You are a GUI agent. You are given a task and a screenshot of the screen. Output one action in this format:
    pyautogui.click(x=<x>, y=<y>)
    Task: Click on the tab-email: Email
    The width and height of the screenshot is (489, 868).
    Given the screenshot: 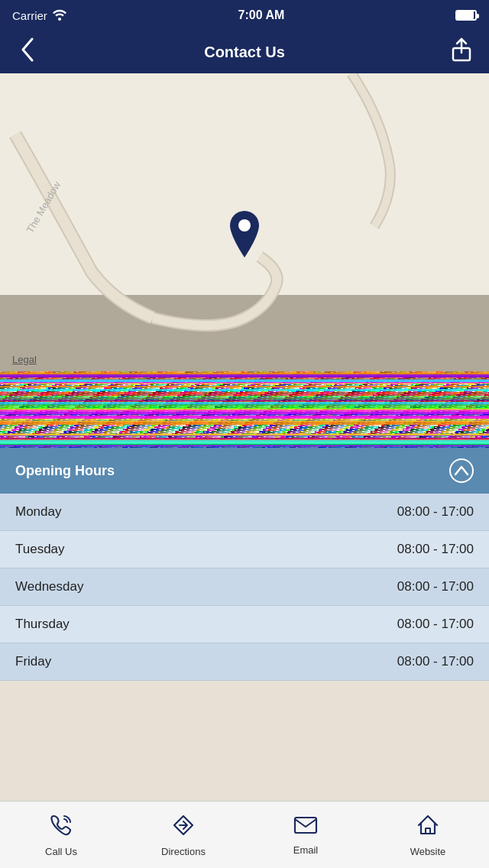 What is the action you would take?
    pyautogui.click(x=306, y=835)
    